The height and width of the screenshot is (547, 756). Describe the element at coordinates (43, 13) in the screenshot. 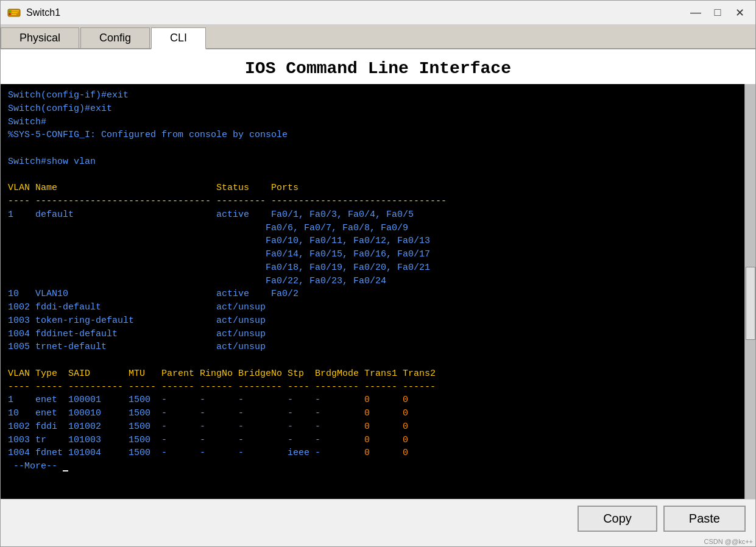

I see `window-title: Switch1` at that location.